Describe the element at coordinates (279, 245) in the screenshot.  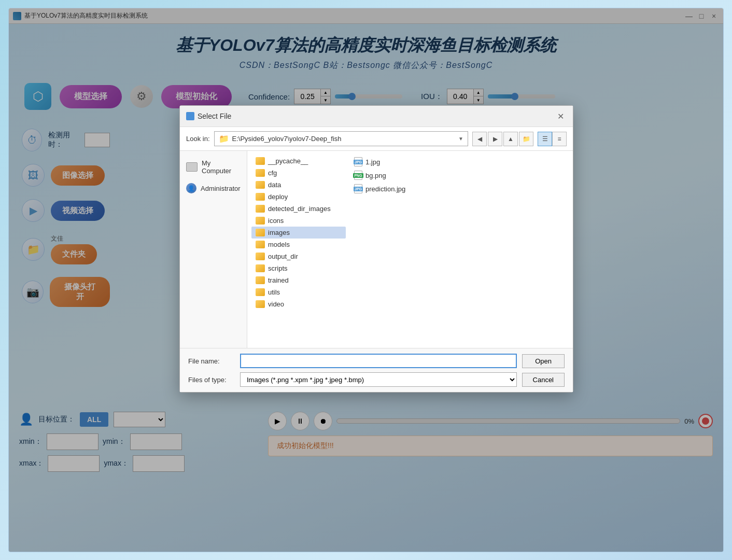
I see `folder-name-models: models` at that location.